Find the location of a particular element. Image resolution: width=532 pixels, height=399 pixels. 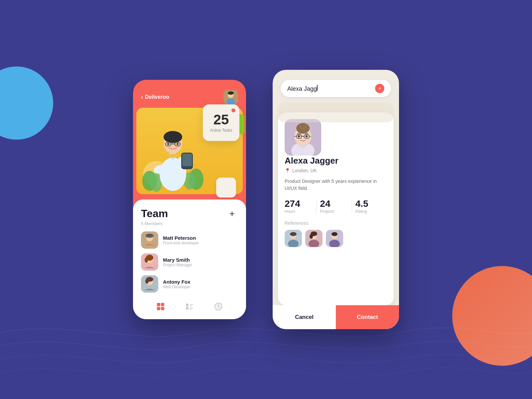

search-input: Alexa Jagg is located at coordinates (331, 88).